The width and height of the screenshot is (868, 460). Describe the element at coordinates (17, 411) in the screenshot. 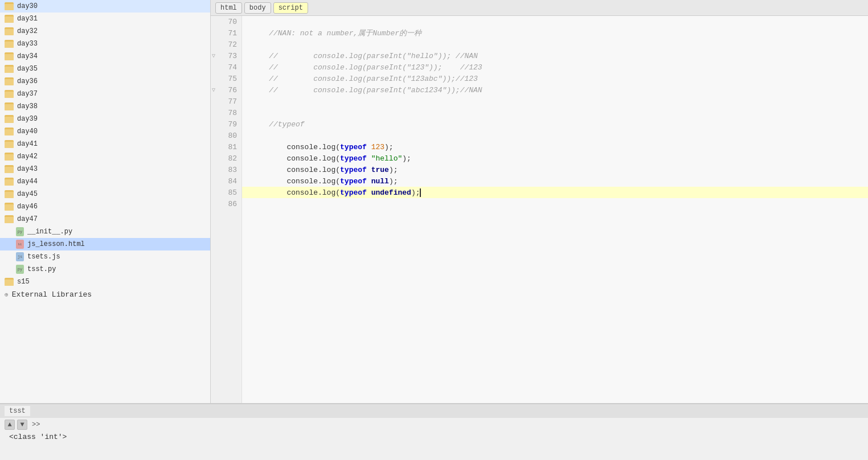

I see `bottom-tab-tsst: tsst` at that location.